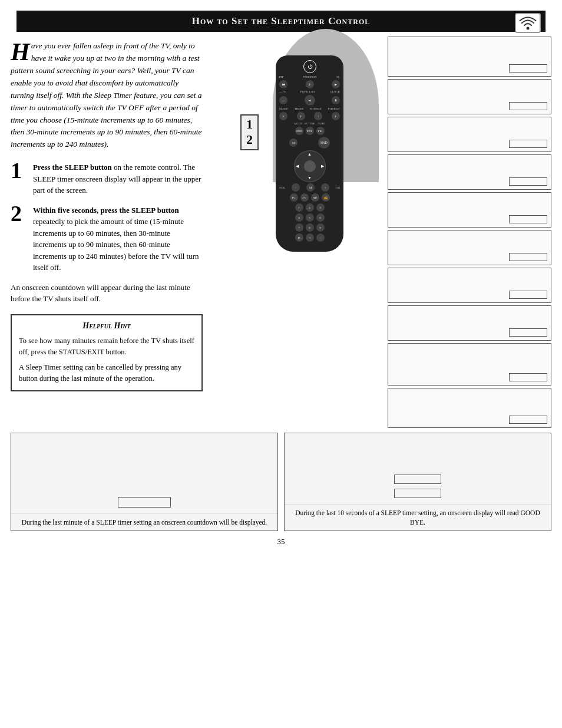 The width and height of the screenshot is (562, 728). Describe the element at coordinates (283, 100) in the screenshot. I see `remote-btn-minus240: —` at that location.